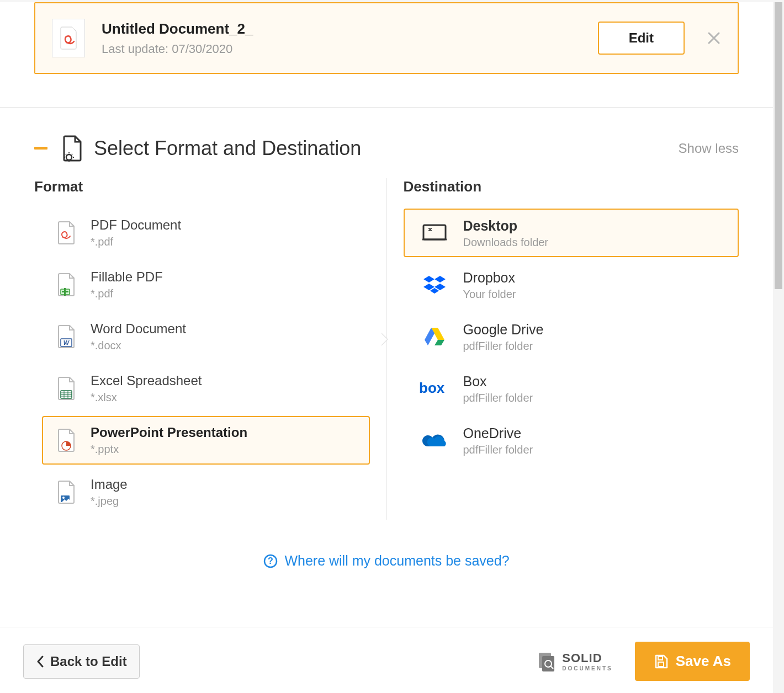  I want to click on destination-option-desktop: Desktop Downloads folder, so click(571, 233).